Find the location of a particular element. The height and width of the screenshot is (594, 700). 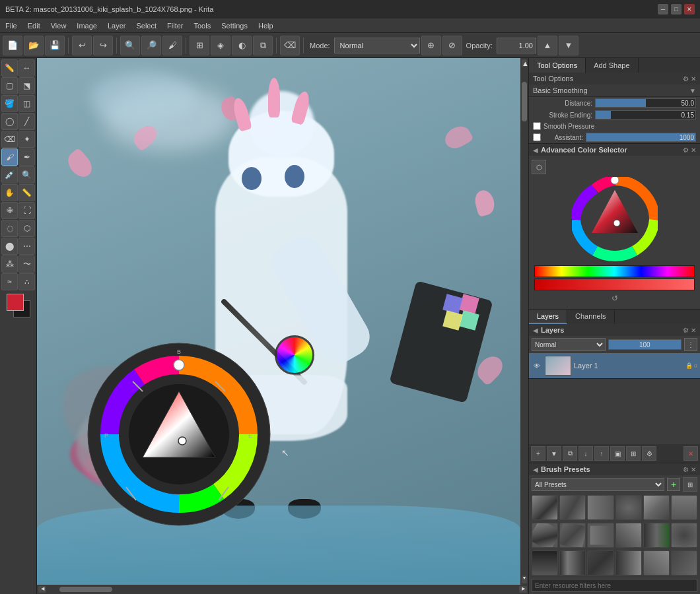

layer-options-button: ⚙ is located at coordinates (649, 453).